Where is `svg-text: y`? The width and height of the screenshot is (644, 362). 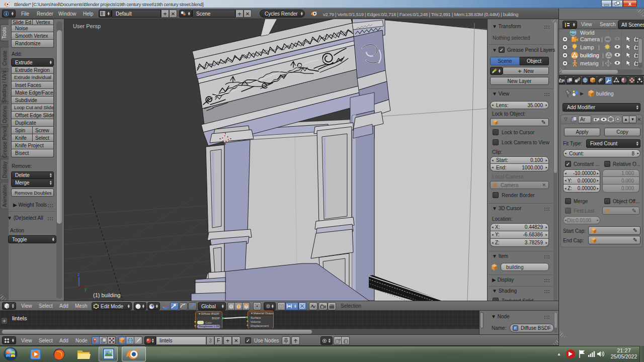 svg-text: y is located at coordinates (86, 289).